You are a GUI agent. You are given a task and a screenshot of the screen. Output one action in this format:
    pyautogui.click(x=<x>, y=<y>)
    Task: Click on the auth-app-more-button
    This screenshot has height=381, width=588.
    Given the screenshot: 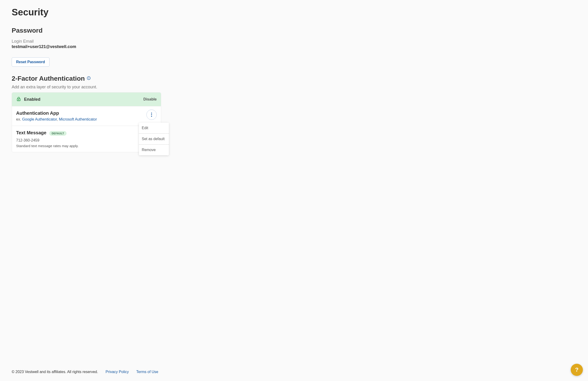 What is the action you would take?
    pyautogui.click(x=152, y=115)
    